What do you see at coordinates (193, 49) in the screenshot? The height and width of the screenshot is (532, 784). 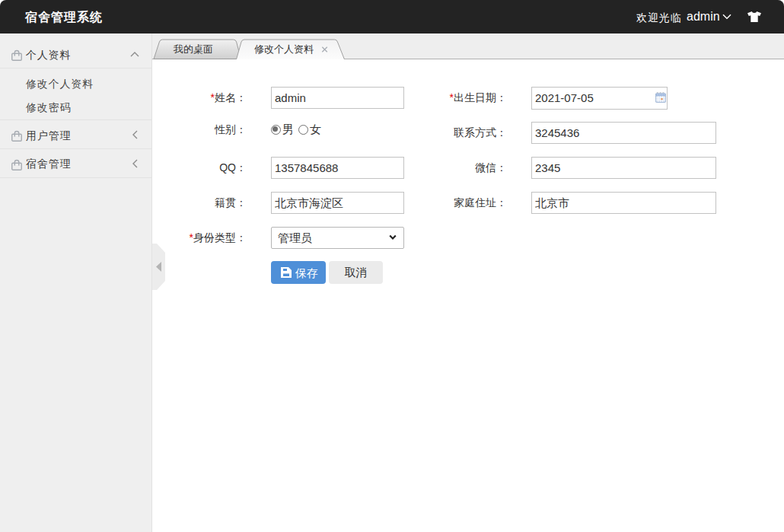 I see `svg-text: 我的桌面` at bounding box center [193, 49].